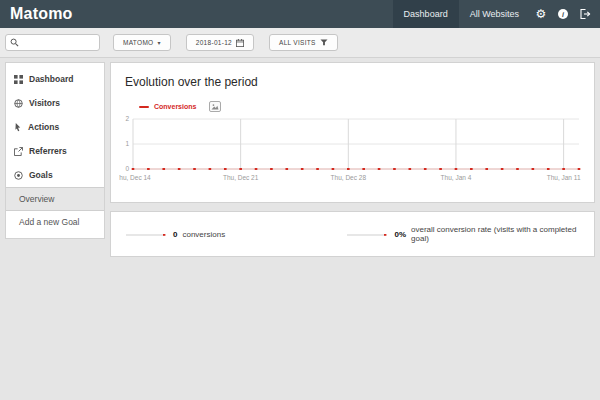 Image resolution: width=600 pixels, height=400 pixels. I want to click on goals-icon, so click(18, 176).